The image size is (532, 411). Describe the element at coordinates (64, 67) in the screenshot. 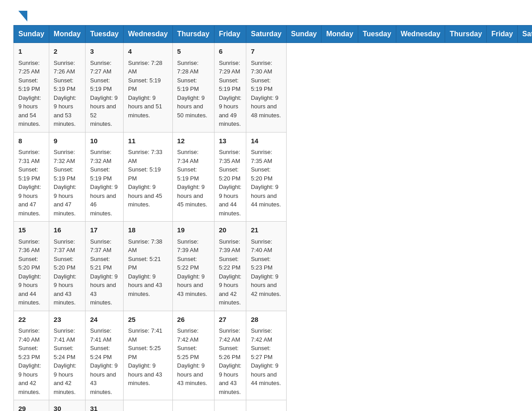

I see `sunrise-info: Sunrise: 7:26 AM` at that location.